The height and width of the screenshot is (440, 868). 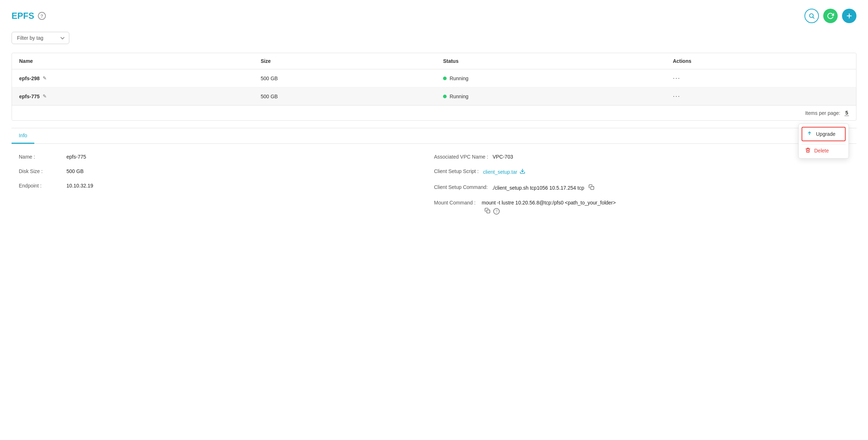 I want to click on row1-status-cell: Running, so click(x=551, y=78).